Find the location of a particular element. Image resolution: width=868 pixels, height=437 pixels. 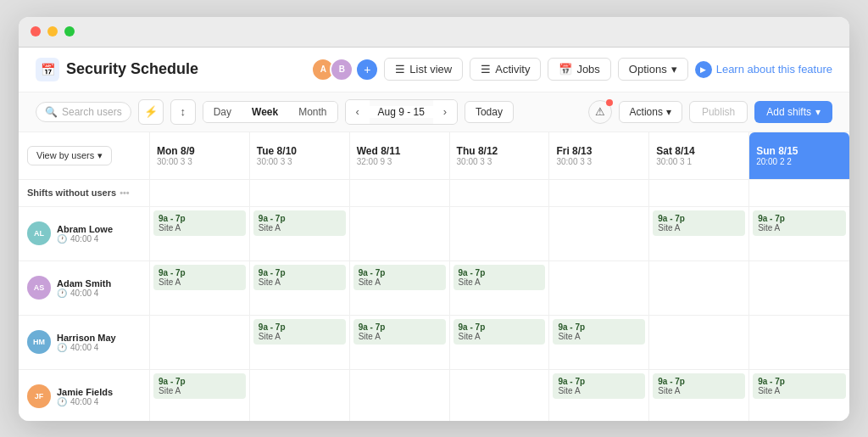

shift-cell-2-1: 9a - 7pSite A is located at coordinates (300, 343).